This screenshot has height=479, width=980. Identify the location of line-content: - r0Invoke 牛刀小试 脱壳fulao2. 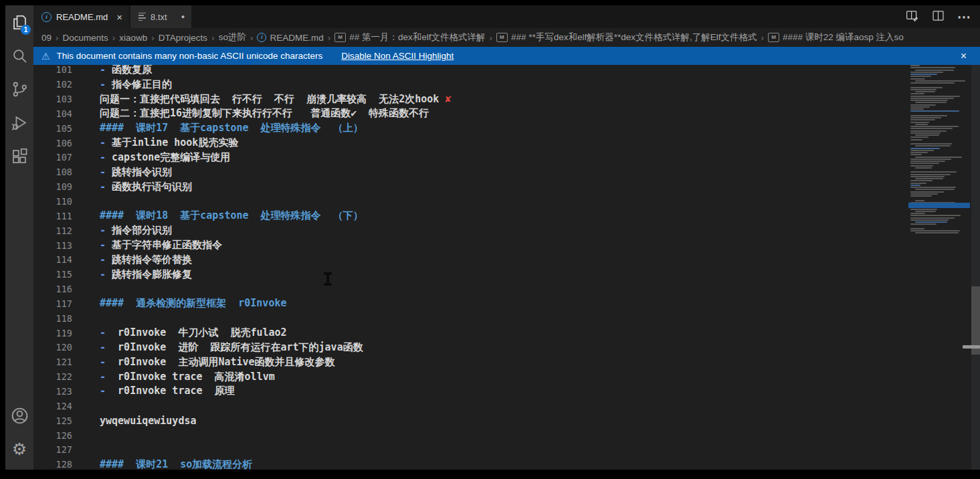
(185, 333).